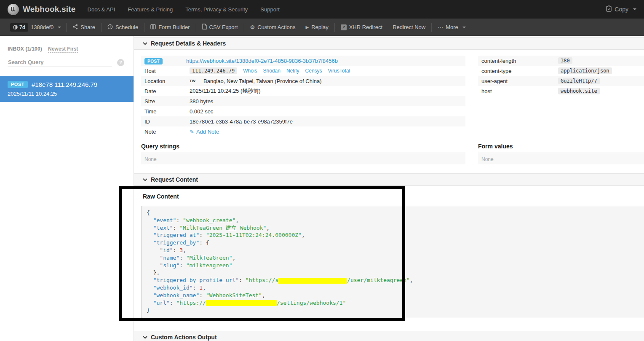  I want to click on code-line: "triggered_by": {, so click(393, 243).